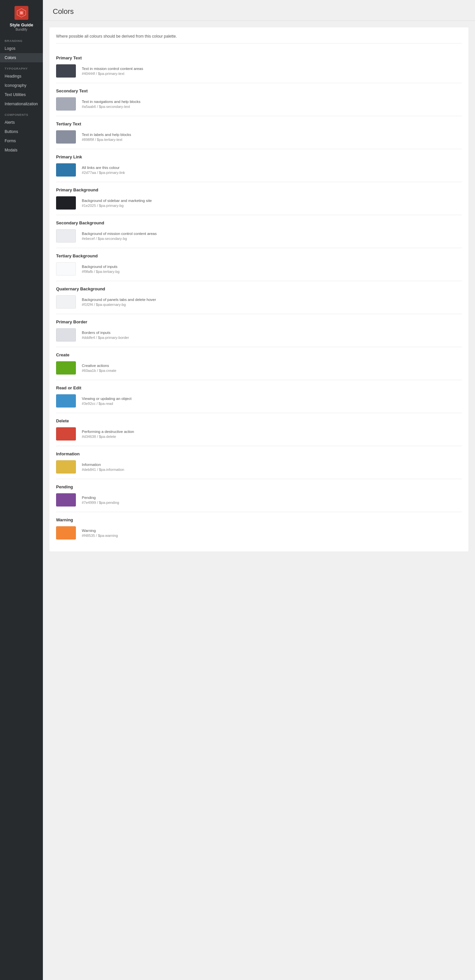  Describe the element at coordinates (66, 104) in the screenshot. I see `color-swatch-secondary-text` at that location.